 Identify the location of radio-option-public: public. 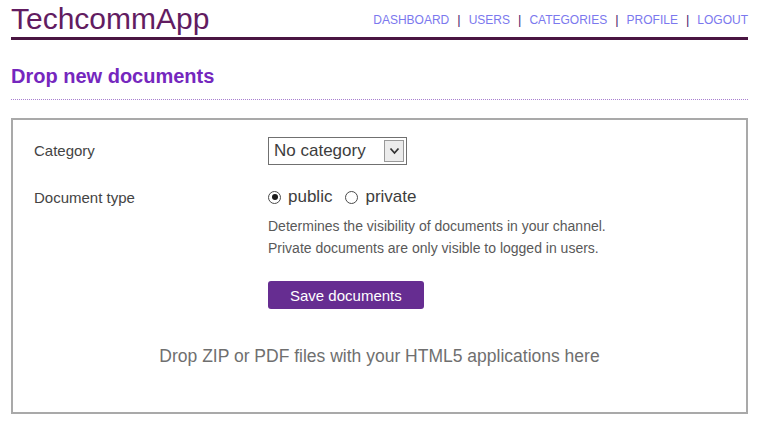
(300, 197).